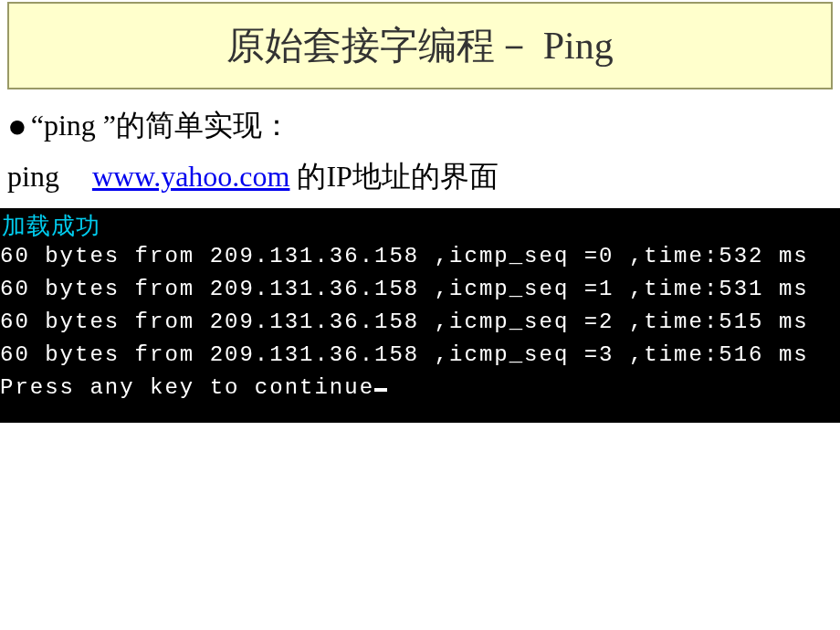 This screenshot has height=630, width=840. Describe the element at coordinates (420, 177) in the screenshot. I see `ping-description-line: ping www.yahoo.com 的IP地址的界面` at that location.